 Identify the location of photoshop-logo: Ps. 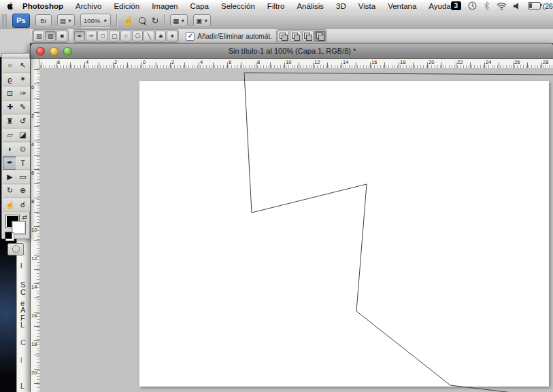
(21, 20).